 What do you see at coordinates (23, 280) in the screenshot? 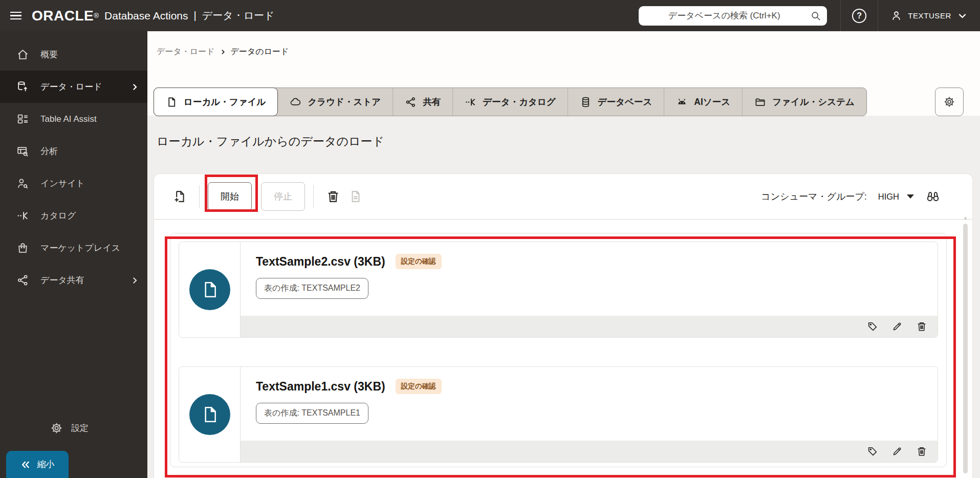
I see `data-share-icon` at bounding box center [23, 280].